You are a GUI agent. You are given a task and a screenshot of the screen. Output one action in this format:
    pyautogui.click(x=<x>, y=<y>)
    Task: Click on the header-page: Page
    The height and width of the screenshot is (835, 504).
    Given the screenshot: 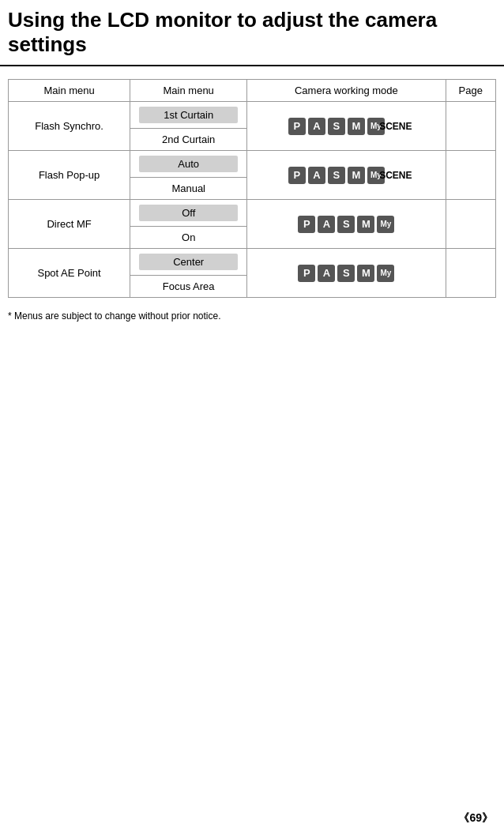 What is the action you would take?
    pyautogui.click(x=471, y=91)
    